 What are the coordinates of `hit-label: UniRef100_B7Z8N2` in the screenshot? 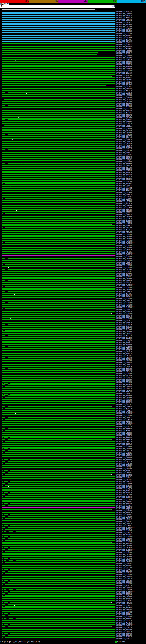 It's located at (124, 273).